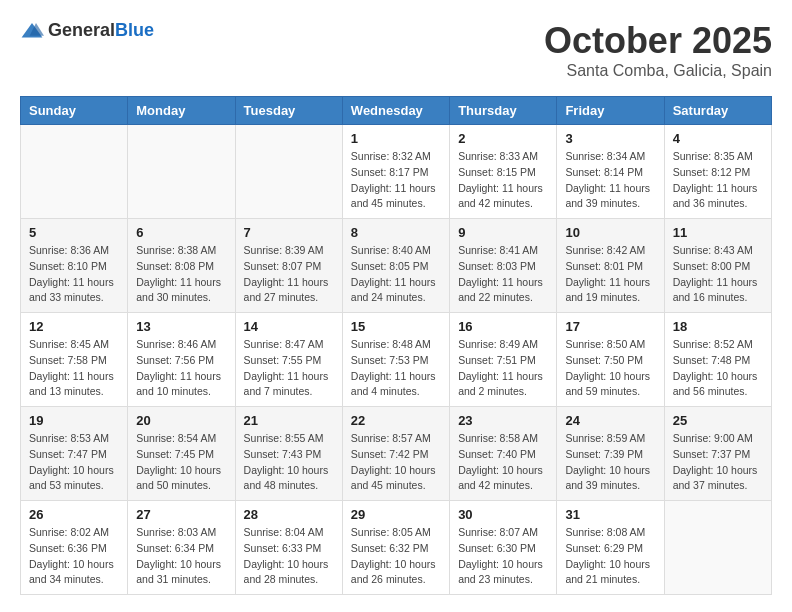 This screenshot has width=792, height=612. Describe the element at coordinates (504, 360) in the screenshot. I see `calendar-cell: 16Sunrise: 8:49 AMSunset: 7:51 PMDayligh…` at that location.